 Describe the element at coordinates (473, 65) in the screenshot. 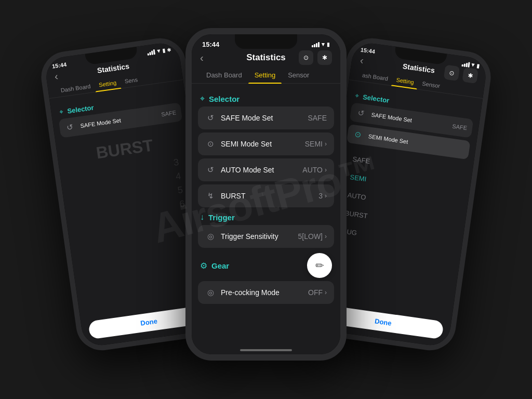

I see `right-wifi-icon: ▾` at that location.